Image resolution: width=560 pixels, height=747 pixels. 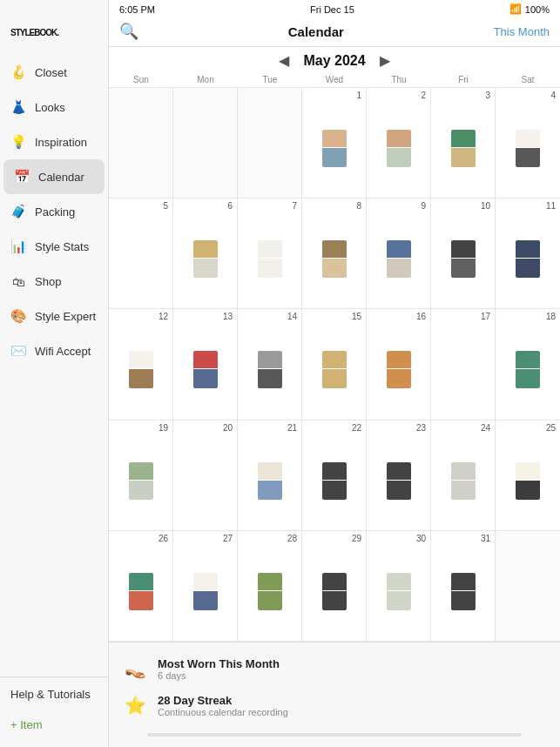 What do you see at coordinates (350, 61) in the screenshot?
I see `month-year: 2024` at bounding box center [350, 61].